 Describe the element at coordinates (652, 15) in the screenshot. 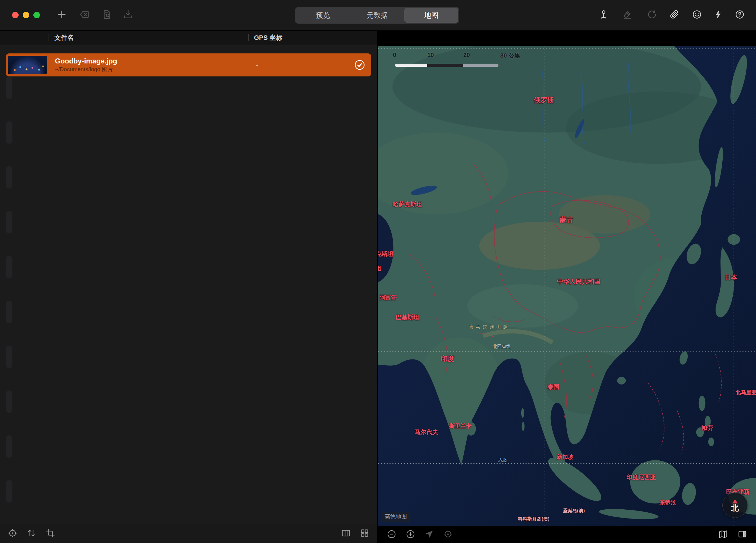

I see `undo-history-icon` at that location.